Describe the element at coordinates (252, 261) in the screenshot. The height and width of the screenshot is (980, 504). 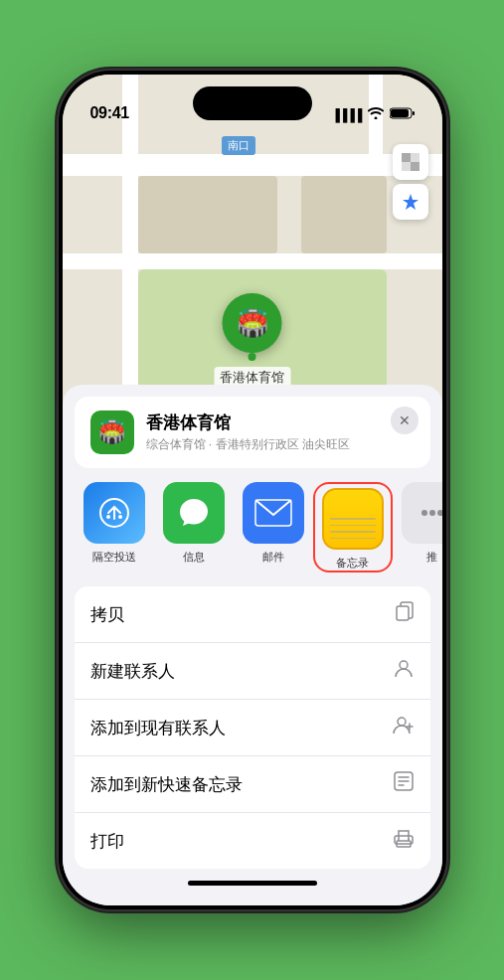
I see `map-road-h2` at that location.